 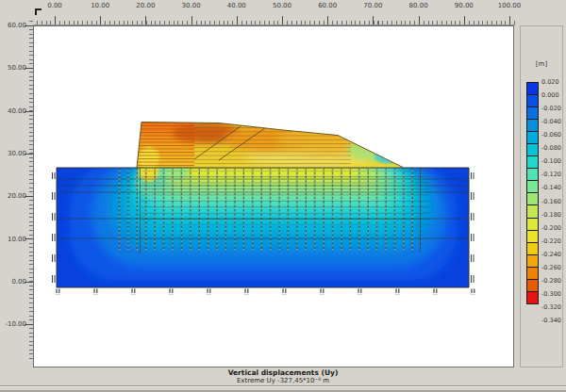 I want to click on left-ruler: 60.00 50.00 40.00 30.00 20.00 10.00 0.00…, so click(x=15, y=181).